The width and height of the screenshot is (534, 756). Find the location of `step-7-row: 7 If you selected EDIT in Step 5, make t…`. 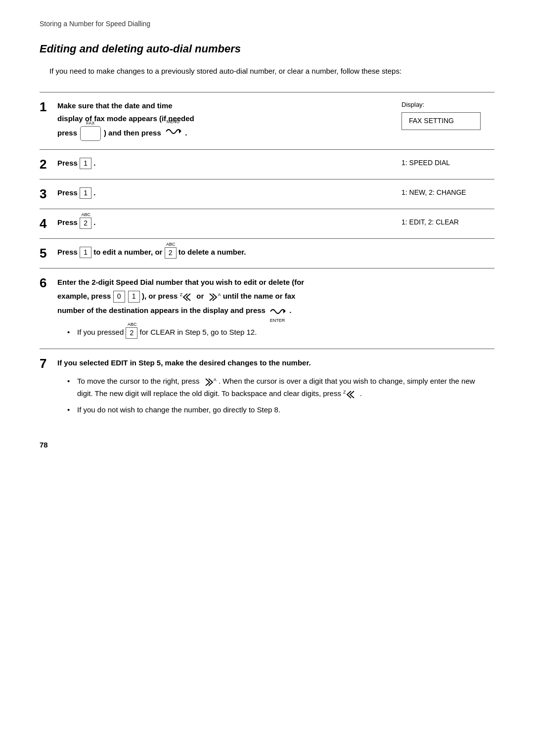

step-7-row: 7 If you selected EDIT in Step 5, make t… is located at coordinates (267, 388).